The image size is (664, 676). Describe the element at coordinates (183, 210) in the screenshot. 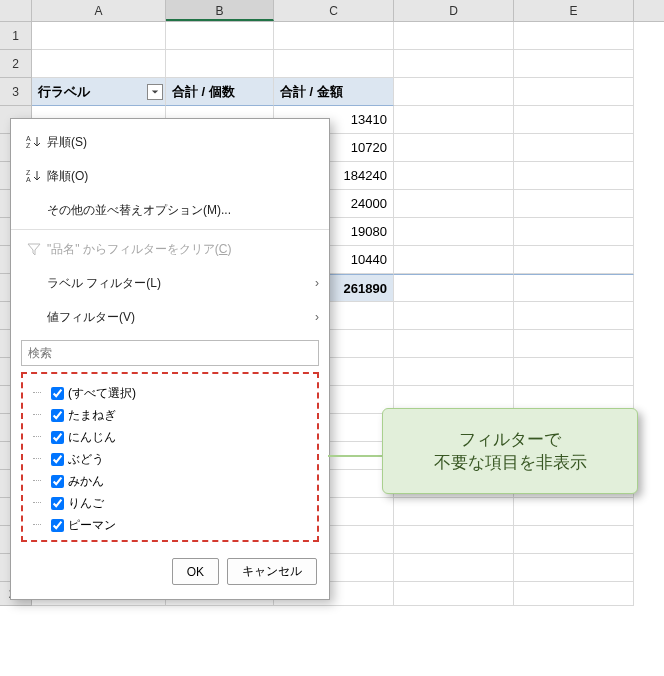

I see `more-sort-label: その他の並べ替えオプション(M)...` at that location.